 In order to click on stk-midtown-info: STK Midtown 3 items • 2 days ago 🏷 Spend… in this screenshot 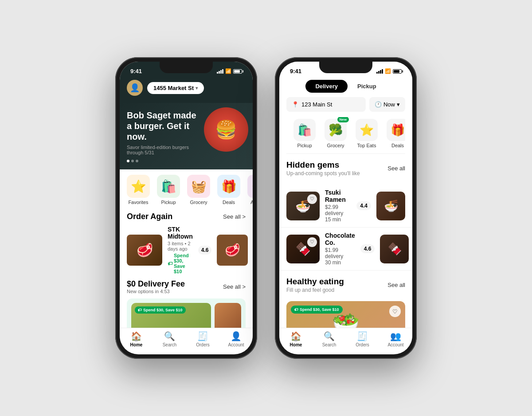, I will do `click(180, 250)`.